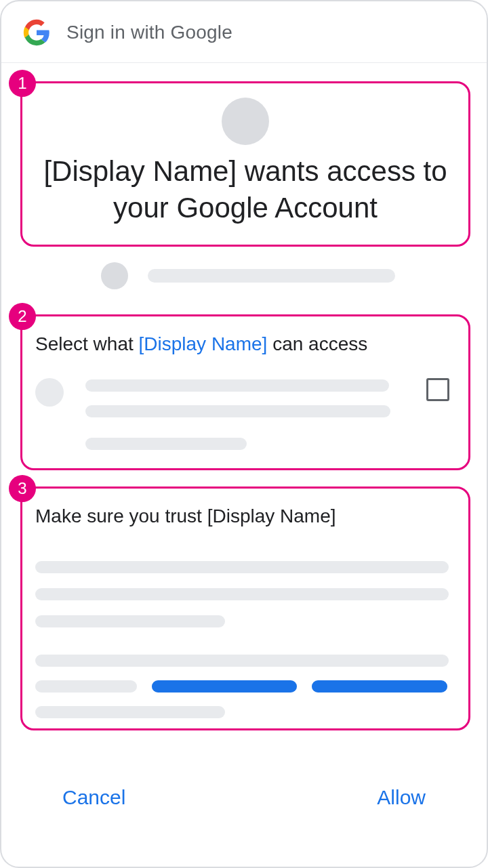 This screenshot has width=488, height=868. Describe the element at coordinates (22, 489) in the screenshot. I see `annotation-badge-3: 3` at that location.